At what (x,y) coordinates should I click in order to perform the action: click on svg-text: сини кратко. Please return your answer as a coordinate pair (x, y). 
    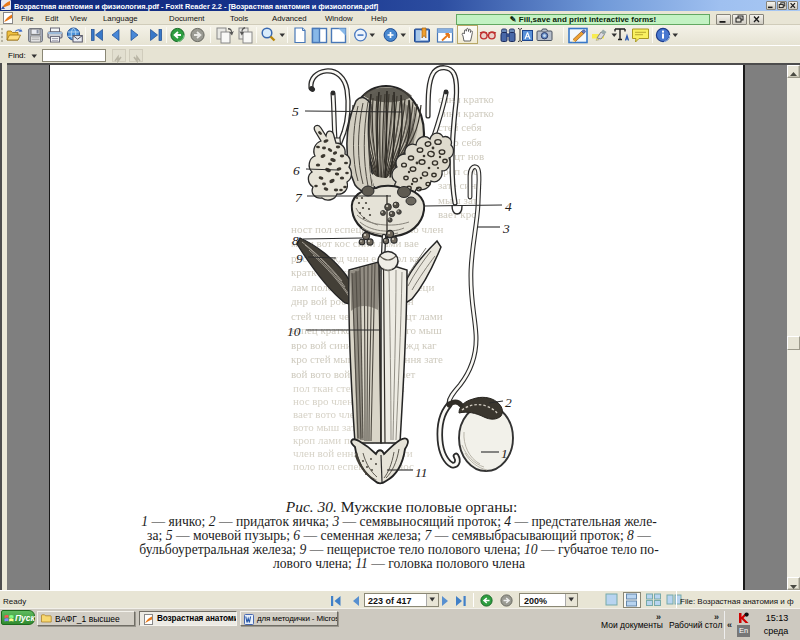
    Looking at the image, I should click on (466, 113).